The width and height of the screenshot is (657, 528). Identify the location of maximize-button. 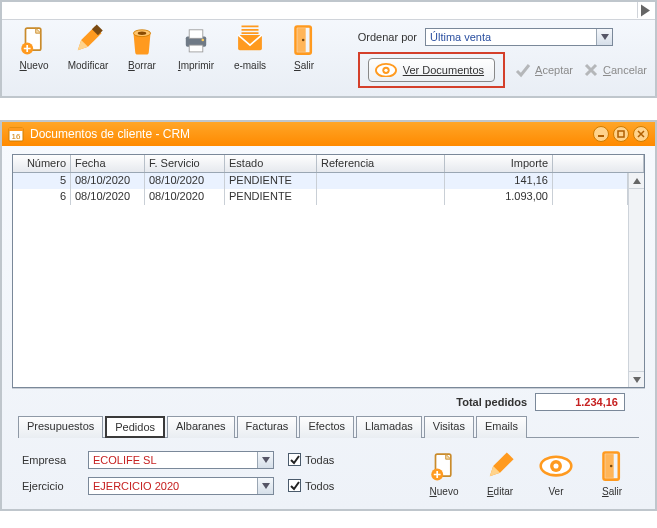
(621, 134).